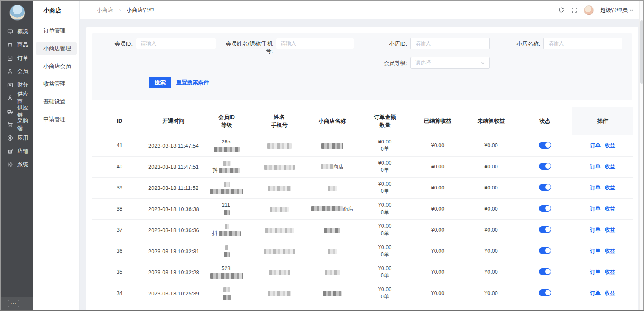  I want to click on supply-chain-icon, so click(10, 111).